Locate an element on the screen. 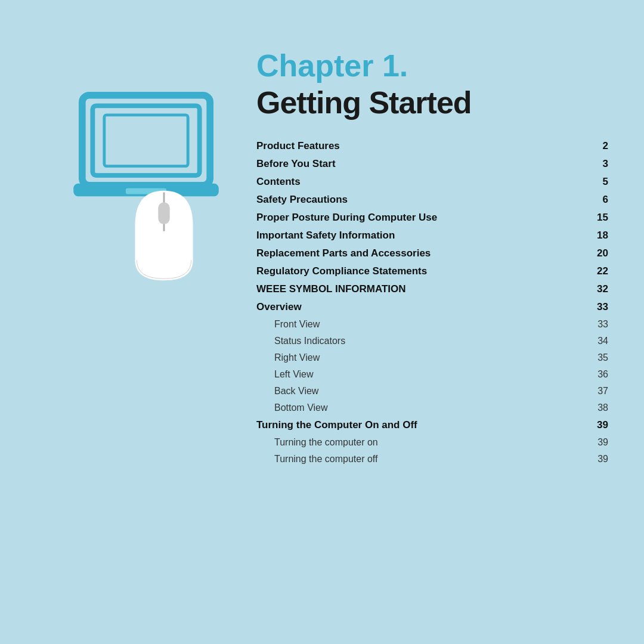  table-row: Before You Start3 is located at coordinates (432, 164).